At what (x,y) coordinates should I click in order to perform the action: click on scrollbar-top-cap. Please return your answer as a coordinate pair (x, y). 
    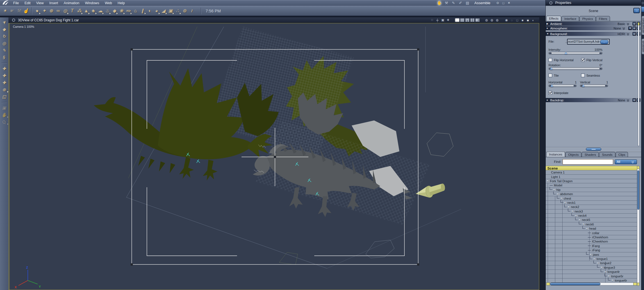
    Looking at the image, I should click on (638, 168).